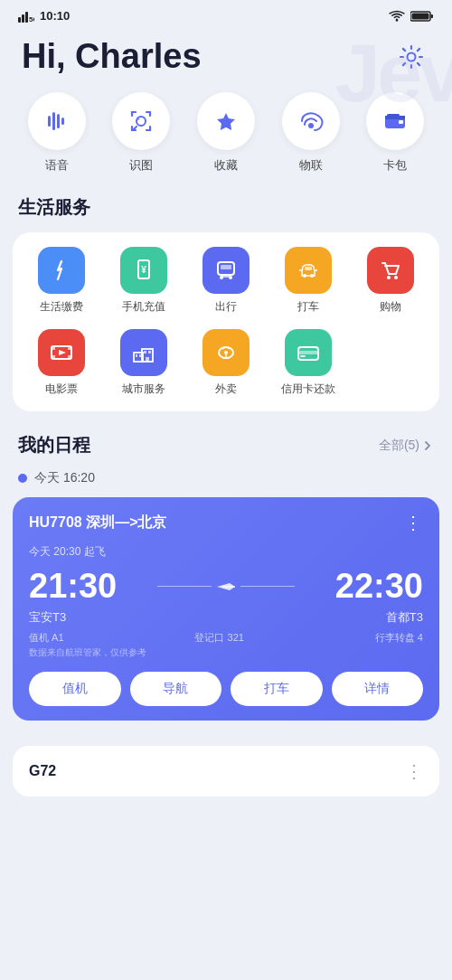  I want to click on quick-item-favorite: 收藏, so click(226, 133).